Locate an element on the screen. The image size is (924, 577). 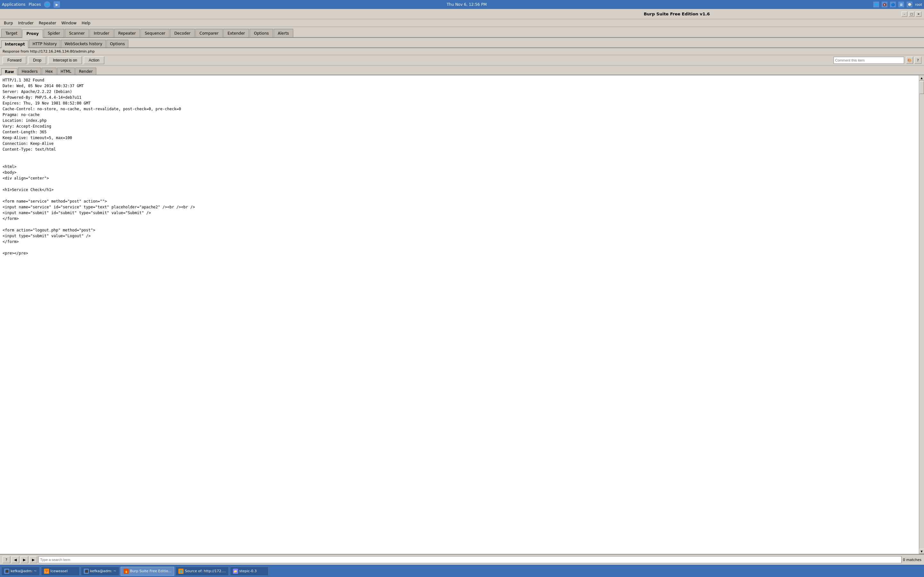
action-button: Action is located at coordinates (94, 60).